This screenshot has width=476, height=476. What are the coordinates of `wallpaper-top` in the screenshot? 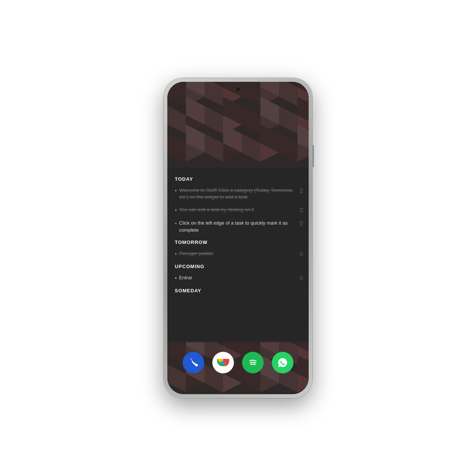 It's located at (238, 126).